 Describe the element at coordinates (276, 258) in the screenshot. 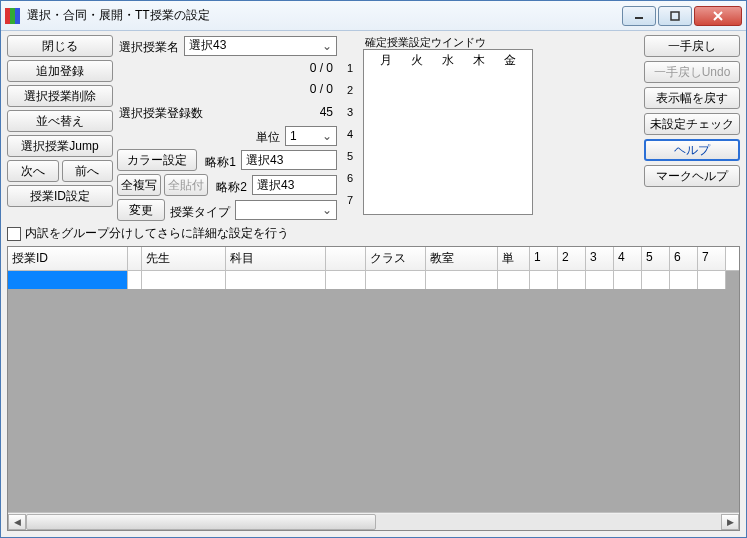

I see `col-subject: 科目` at that location.